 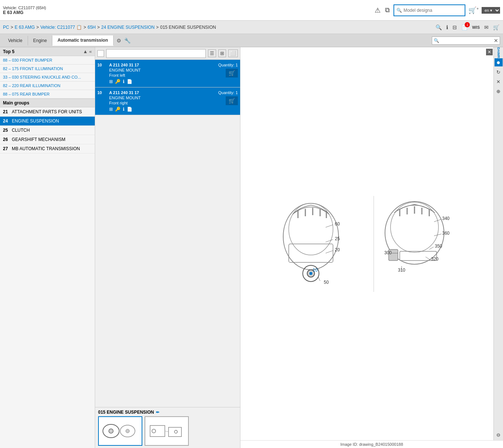 I want to click on svg-text: 10, so click(x=315, y=270).